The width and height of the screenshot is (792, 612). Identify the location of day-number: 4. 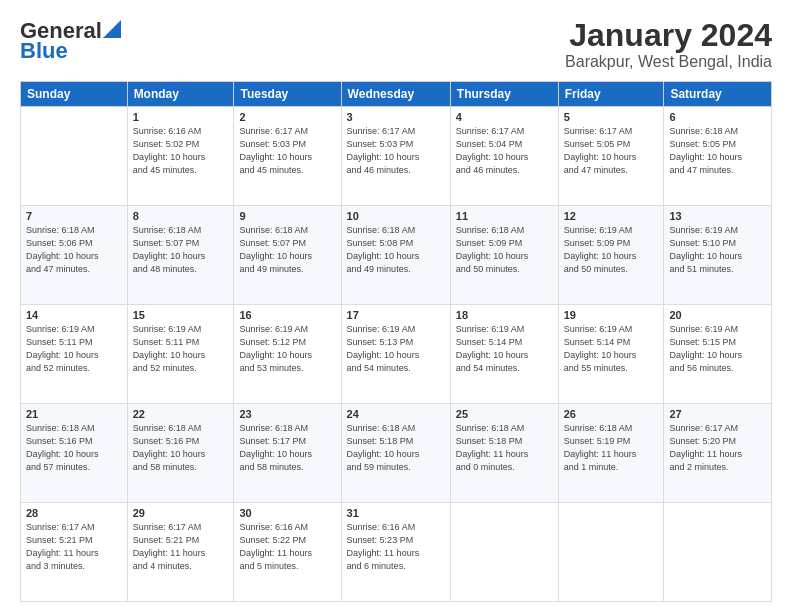
(504, 117).